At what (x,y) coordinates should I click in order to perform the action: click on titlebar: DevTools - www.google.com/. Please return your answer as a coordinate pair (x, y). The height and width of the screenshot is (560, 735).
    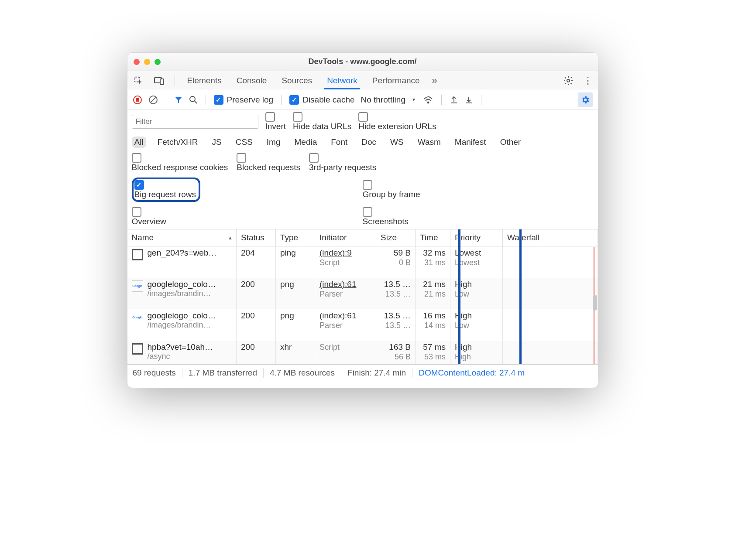
    Looking at the image, I should click on (363, 62).